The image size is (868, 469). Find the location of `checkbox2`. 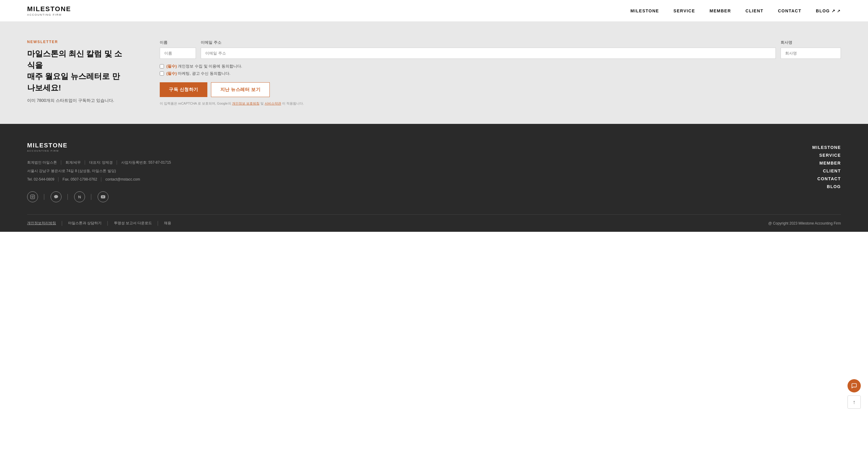

checkbox2 is located at coordinates (162, 73).